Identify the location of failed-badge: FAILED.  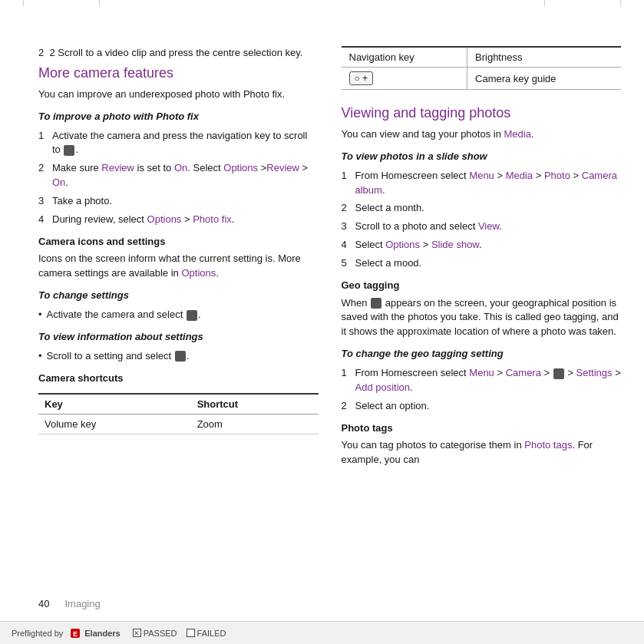
(206, 633).